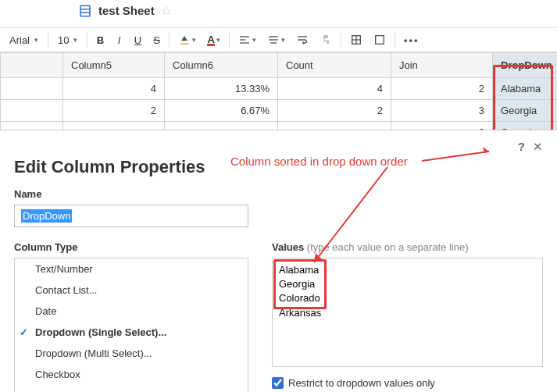 Image resolution: width=557 pixels, height=392 pixels. Describe the element at coordinates (525, 111) in the screenshot. I see `dropdown-cell: Georgia` at that location.